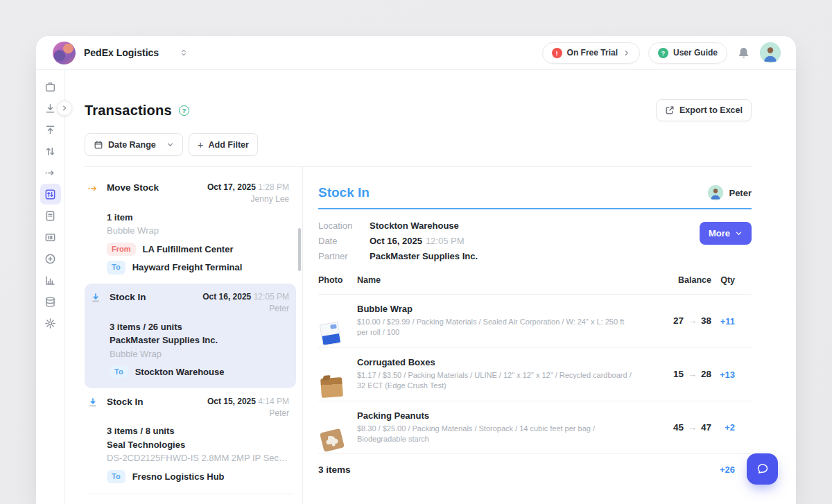  What do you see at coordinates (678, 320) in the screenshot?
I see `balance-before: 27` at bounding box center [678, 320].